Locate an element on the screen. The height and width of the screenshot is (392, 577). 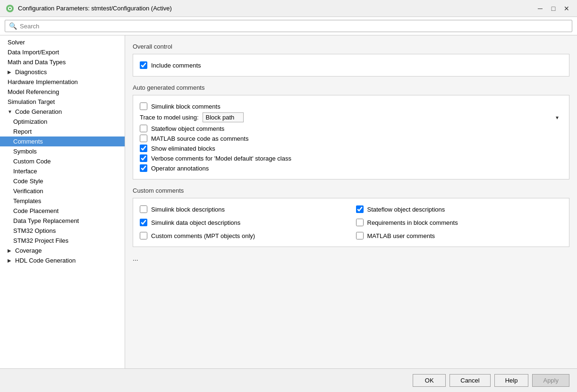
sidebar-item-stm32-project-files: STM32 Project Files is located at coordinates (62, 241).